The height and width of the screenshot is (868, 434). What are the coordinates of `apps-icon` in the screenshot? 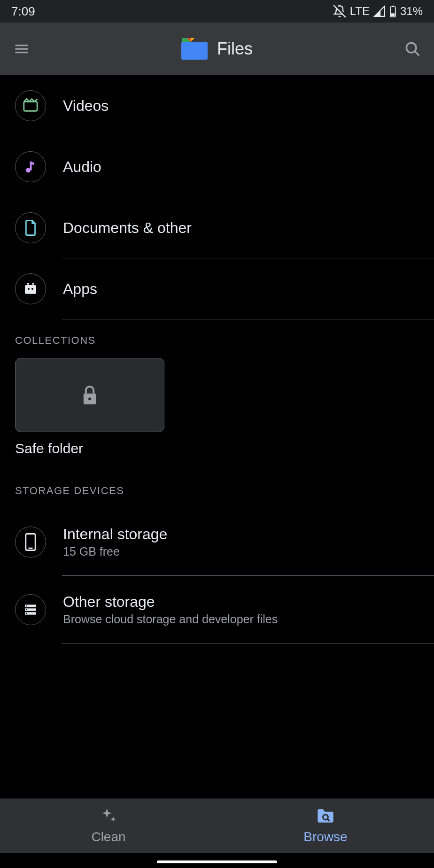 It's located at (31, 289).